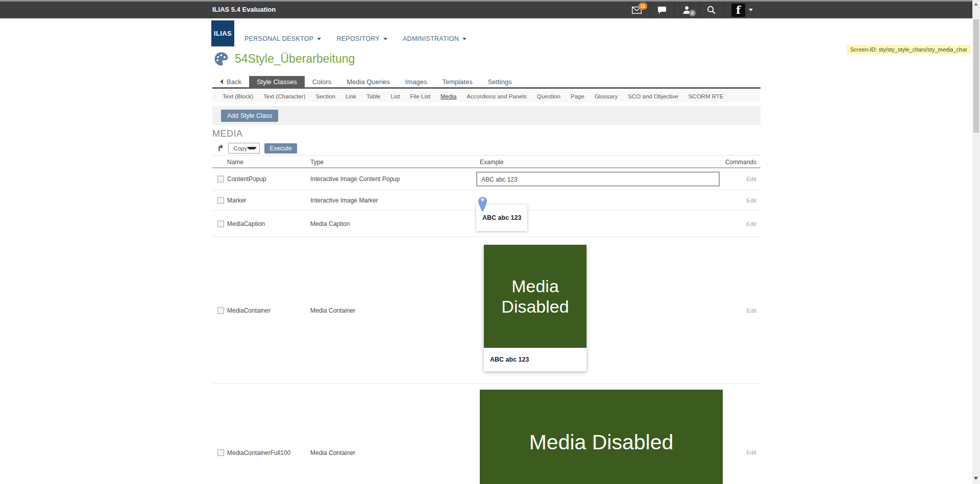 This screenshot has height=484, width=980. What do you see at coordinates (431, 39) in the screenshot?
I see `nav-label: ADMINISTRATION` at bounding box center [431, 39].